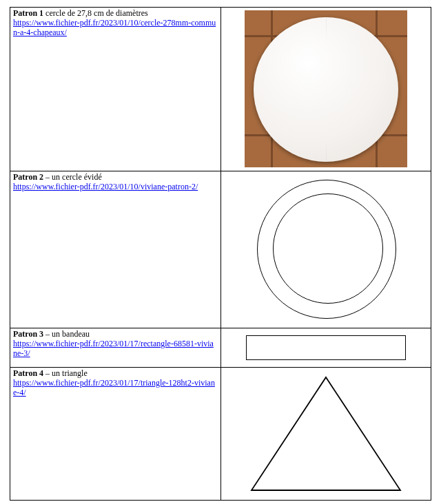 The height and width of the screenshot is (504, 441). I want to click on pattern3-link: https://www.fichier-pdf.fr/2023/01/17/re…, so click(113, 348).